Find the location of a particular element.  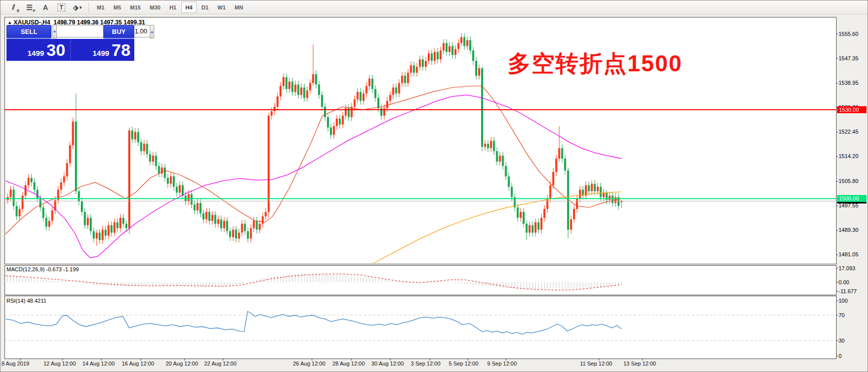

date-tick-label: 5 Sep 12:00 is located at coordinates (463, 364).